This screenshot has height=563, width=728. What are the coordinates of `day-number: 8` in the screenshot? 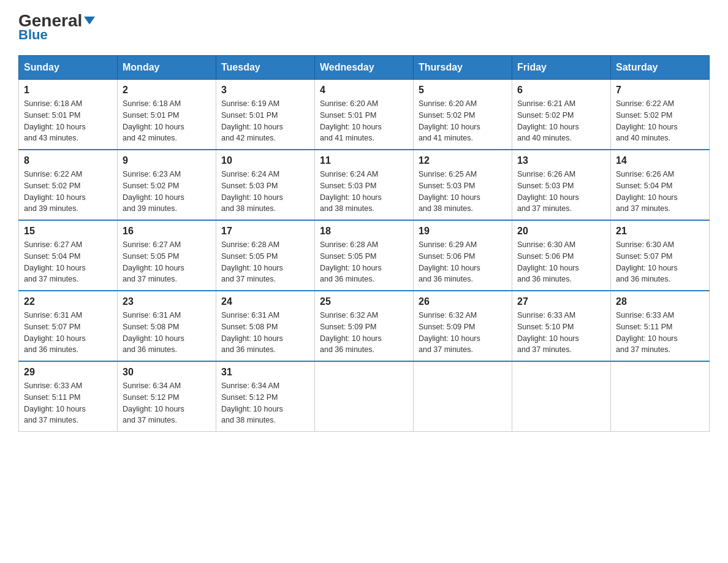 It's located at (68, 161).